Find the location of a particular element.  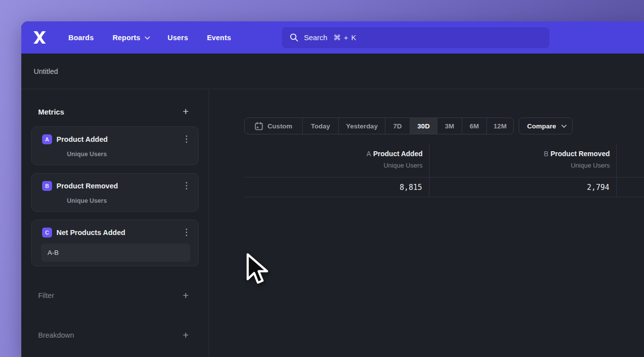

metric-name: Product Removed is located at coordinates (120, 186).